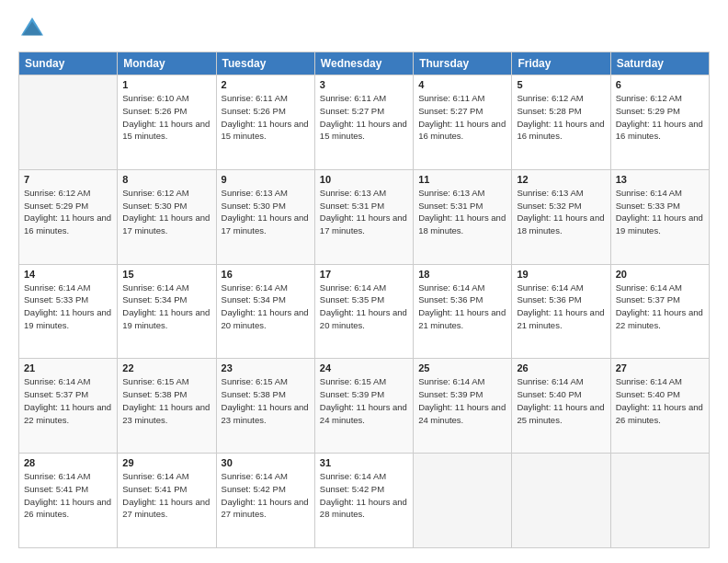  I want to click on day-number: 29, so click(166, 463).